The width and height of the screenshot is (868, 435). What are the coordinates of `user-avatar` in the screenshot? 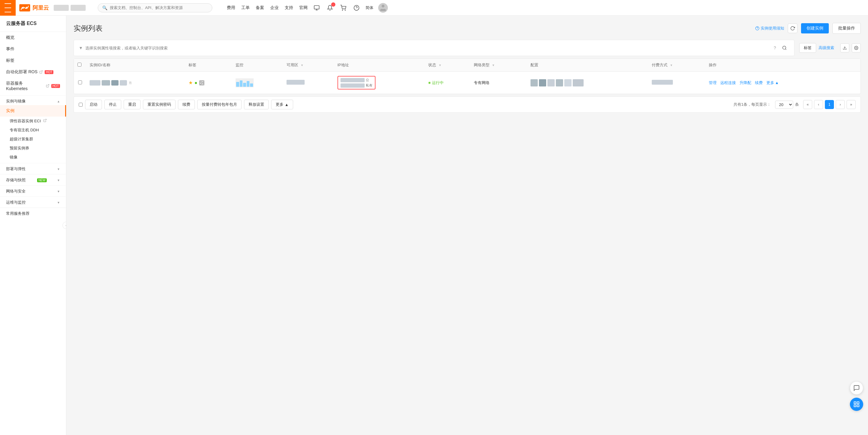 It's located at (383, 8).